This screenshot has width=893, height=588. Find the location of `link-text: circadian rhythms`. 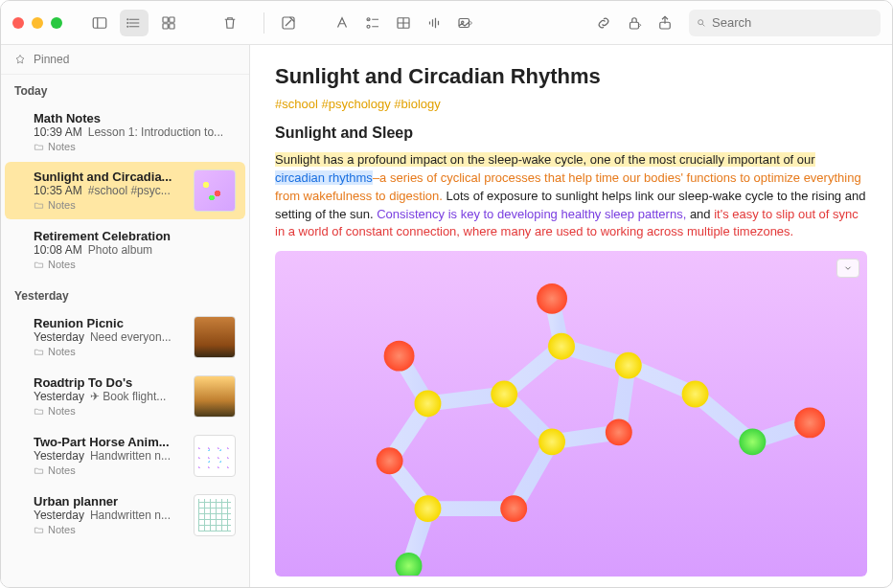

link-text: circadian rhythms is located at coordinates (324, 178).